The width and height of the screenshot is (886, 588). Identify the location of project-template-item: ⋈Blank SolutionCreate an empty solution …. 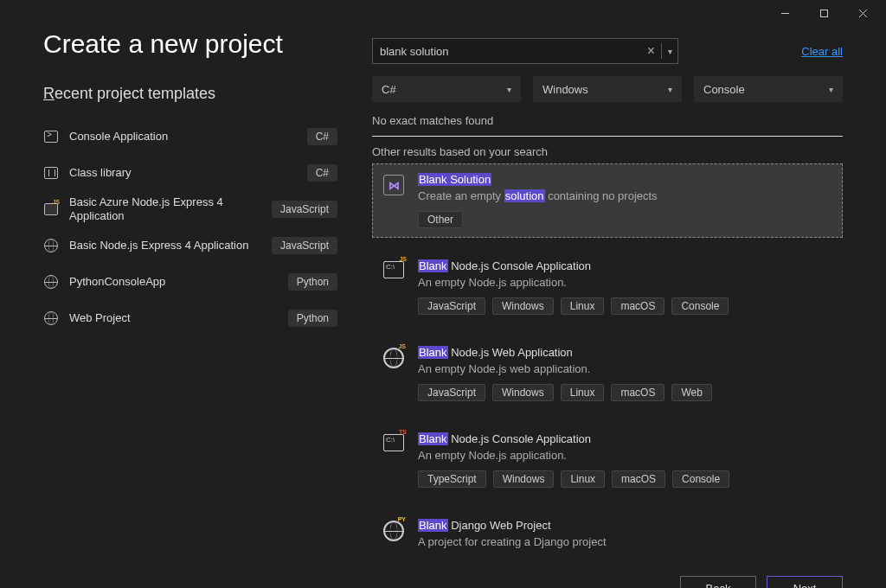
(607, 201).